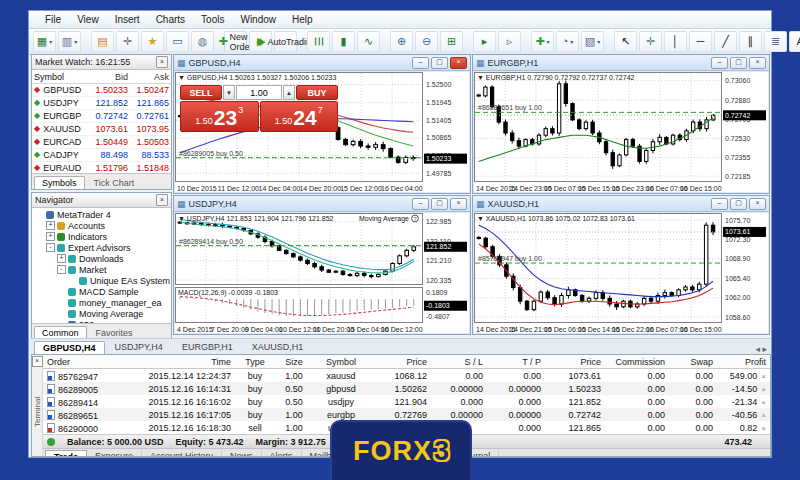  What do you see at coordinates (621, 273) in the screenshot?
I see `chart-canvas-xauusd-h1: 1075.701072.301068.901065.401062.001058.…` at bounding box center [621, 273].